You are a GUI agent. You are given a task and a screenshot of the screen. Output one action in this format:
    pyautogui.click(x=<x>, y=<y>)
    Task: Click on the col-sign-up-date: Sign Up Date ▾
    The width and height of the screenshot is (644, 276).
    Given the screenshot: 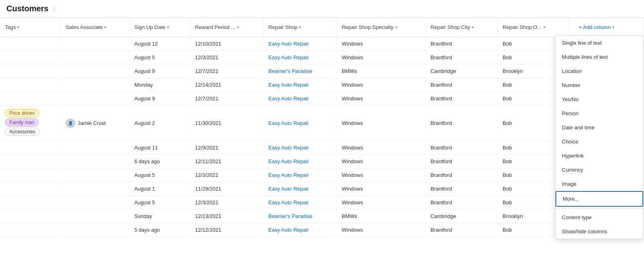 What is the action you would take?
    pyautogui.click(x=159, y=27)
    